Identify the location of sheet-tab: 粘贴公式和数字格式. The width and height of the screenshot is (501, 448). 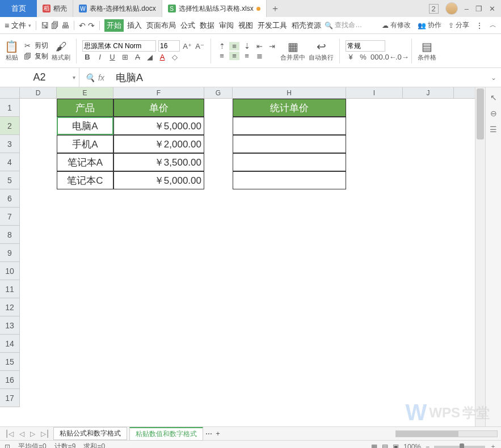
(90, 433).